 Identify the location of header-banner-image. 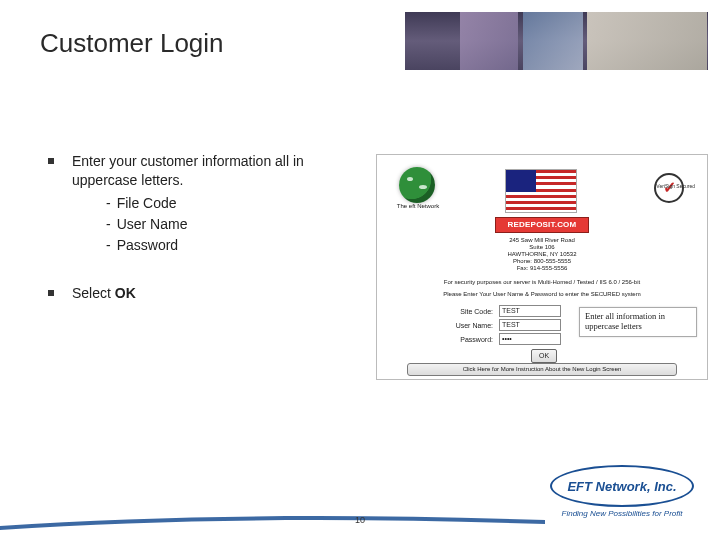
(556, 41).